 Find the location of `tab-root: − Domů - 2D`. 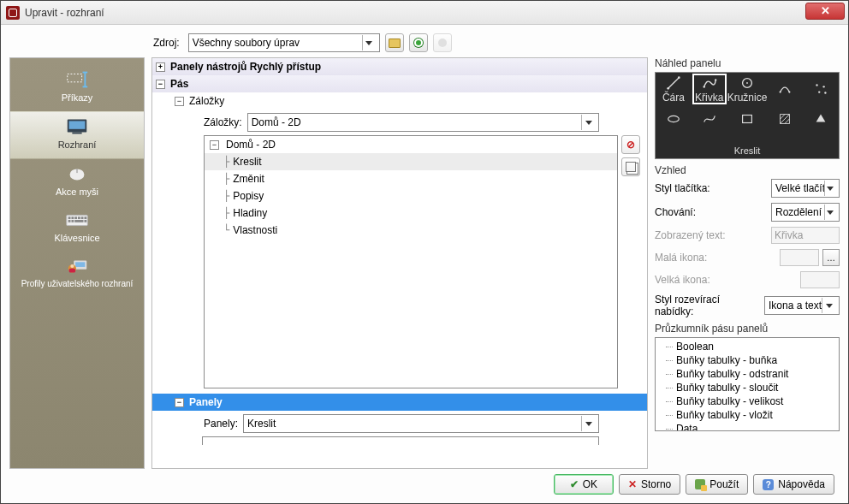

tab-root: − Domů - 2D is located at coordinates (411, 145).